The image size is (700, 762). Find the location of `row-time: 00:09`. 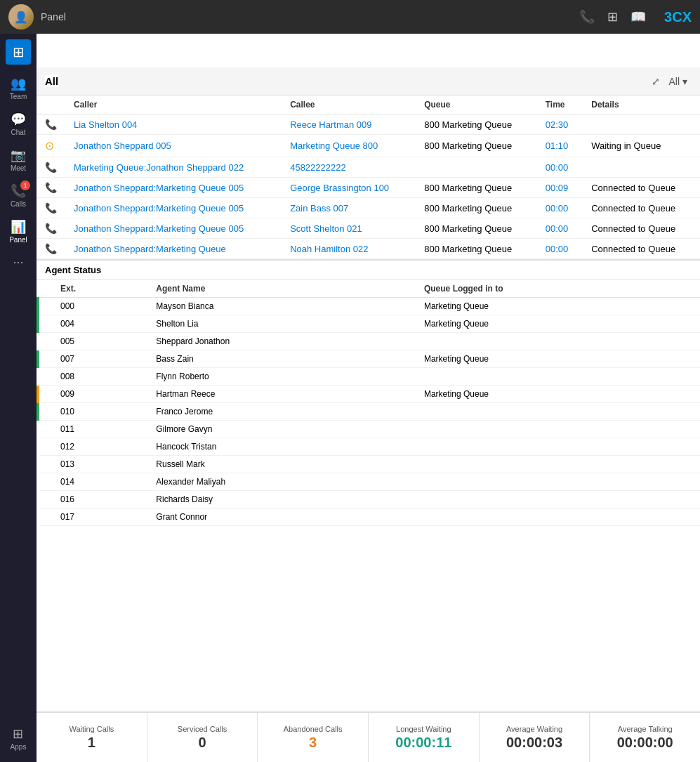

row-time: 00:09 is located at coordinates (560, 188).